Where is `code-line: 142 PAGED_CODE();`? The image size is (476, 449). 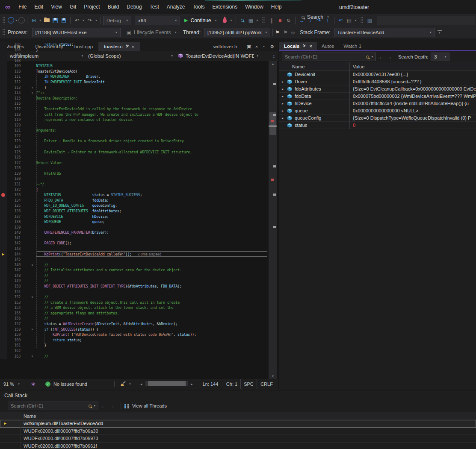 code-line: 142 PAGED_CODE(); is located at coordinates (139, 244).